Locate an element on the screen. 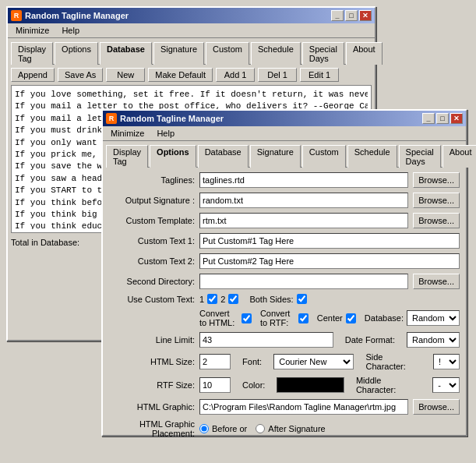  fg-maximize-btn: □ is located at coordinates (443, 118).